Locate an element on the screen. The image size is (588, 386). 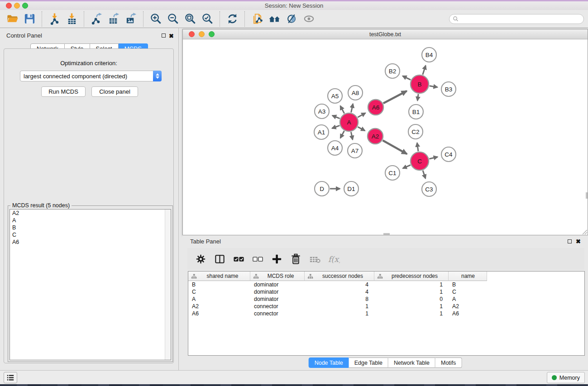
table-cell: C is located at coordinates (468, 292).